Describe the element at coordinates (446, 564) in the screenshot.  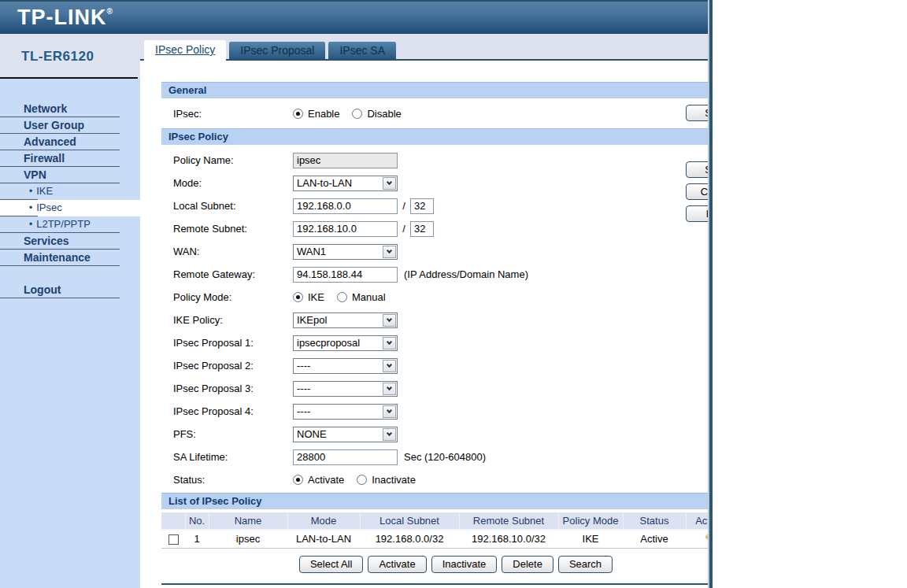
I see `table-button-row: Select All Activate Inactivate Delete Se…` at that location.